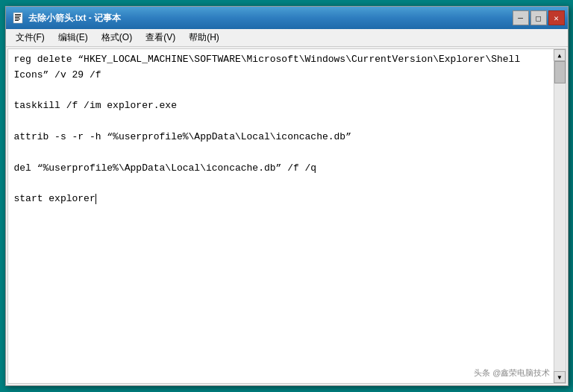 The height and width of the screenshot is (392, 573). What do you see at coordinates (75, 18) in the screenshot?
I see `window-title: 去除小箭头.txt - 记事本` at bounding box center [75, 18].